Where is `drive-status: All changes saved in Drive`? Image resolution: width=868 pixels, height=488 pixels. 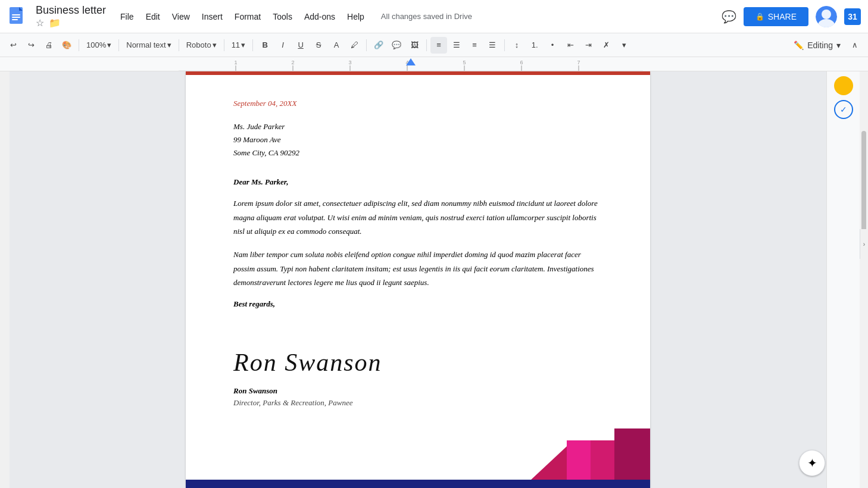
drive-status: All changes saved in Drive is located at coordinates (426, 17).